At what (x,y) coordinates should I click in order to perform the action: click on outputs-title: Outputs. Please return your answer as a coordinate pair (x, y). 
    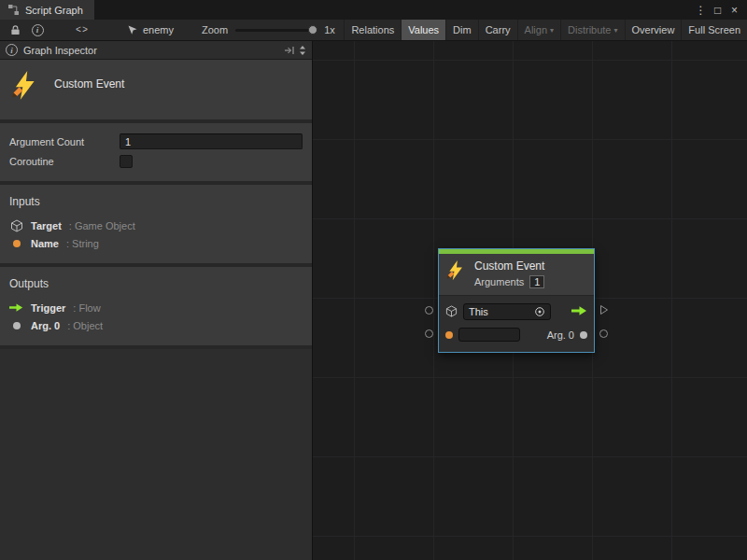
    Looking at the image, I should click on (156, 287).